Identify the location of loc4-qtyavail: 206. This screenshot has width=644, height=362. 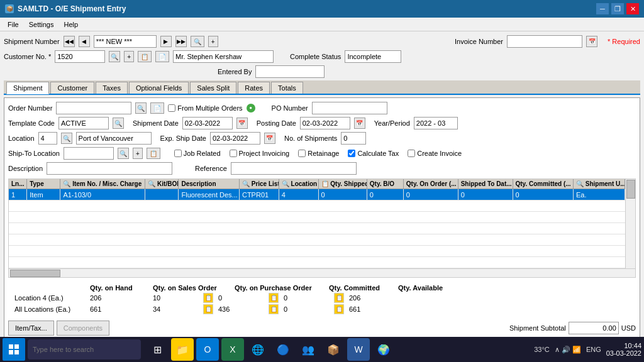
(374, 298).